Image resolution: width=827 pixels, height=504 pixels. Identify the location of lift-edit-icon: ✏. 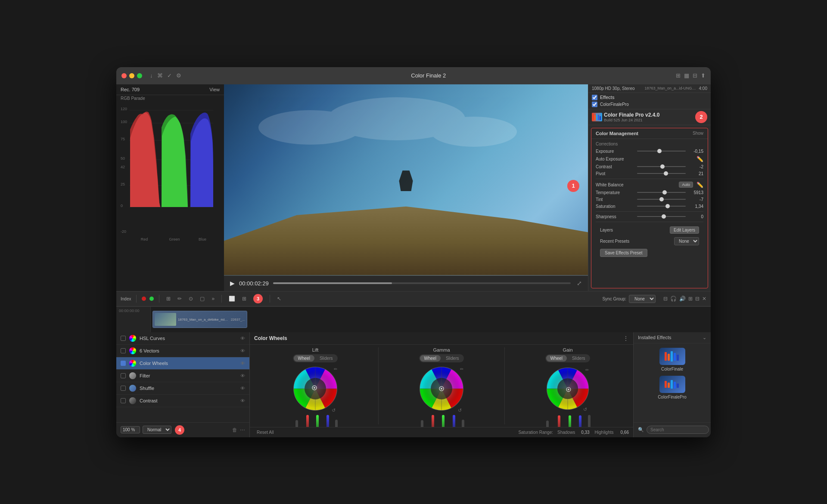
(336, 369).